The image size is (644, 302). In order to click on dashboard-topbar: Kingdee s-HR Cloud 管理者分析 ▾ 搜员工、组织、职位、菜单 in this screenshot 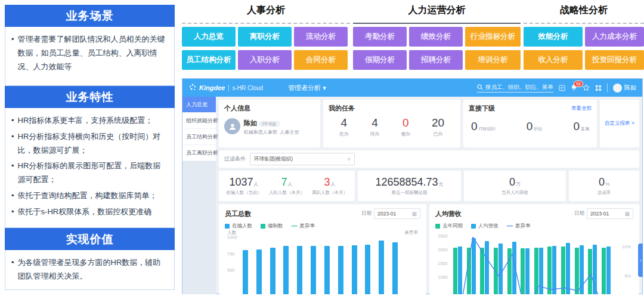, I will do `click(413, 88)`.